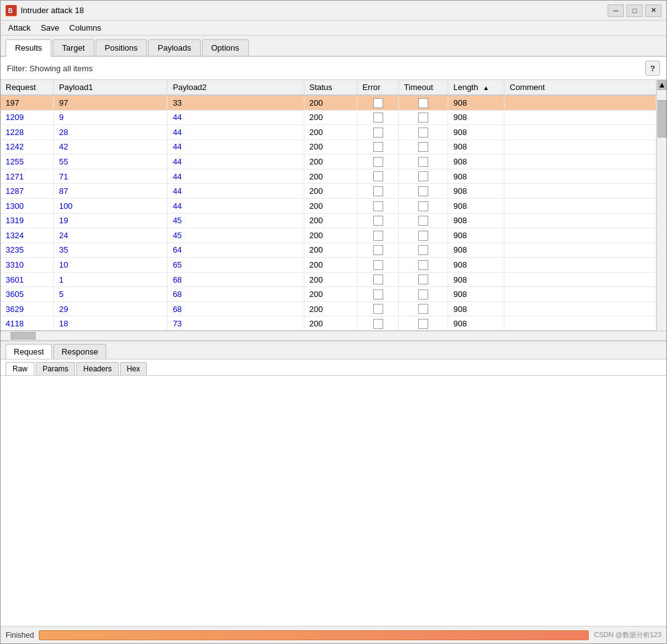 This screenshot has width=667, height=644. What do you see at coordinates (334, 11) in the screenshot?
I see `title-bar: B Intruder attack 18 ─ □ ✕` at bounding box center [334, 11].